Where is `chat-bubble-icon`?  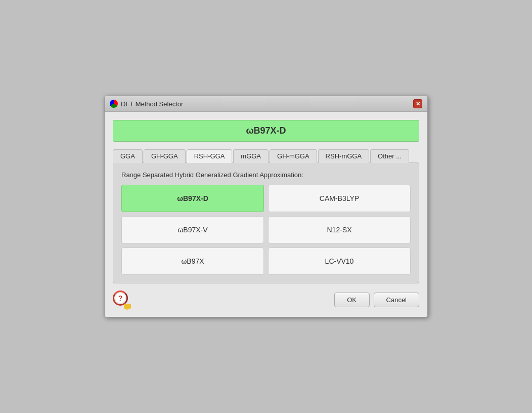
chat-bubble-icon is located at coordinates (127, 306).